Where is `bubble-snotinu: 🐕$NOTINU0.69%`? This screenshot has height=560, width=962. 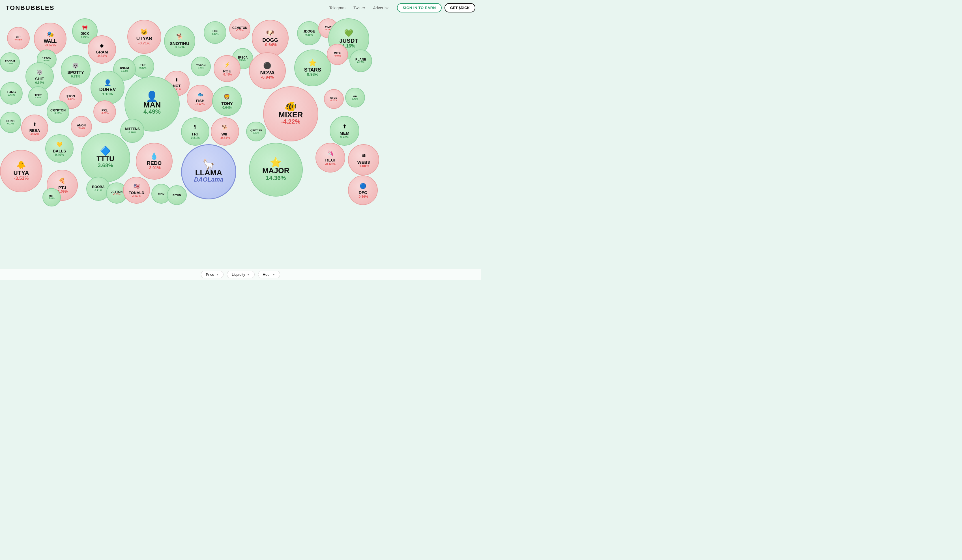 bubble-snotinu: 🐕$NOTINU0.69% is located at coordinates (179, 41).